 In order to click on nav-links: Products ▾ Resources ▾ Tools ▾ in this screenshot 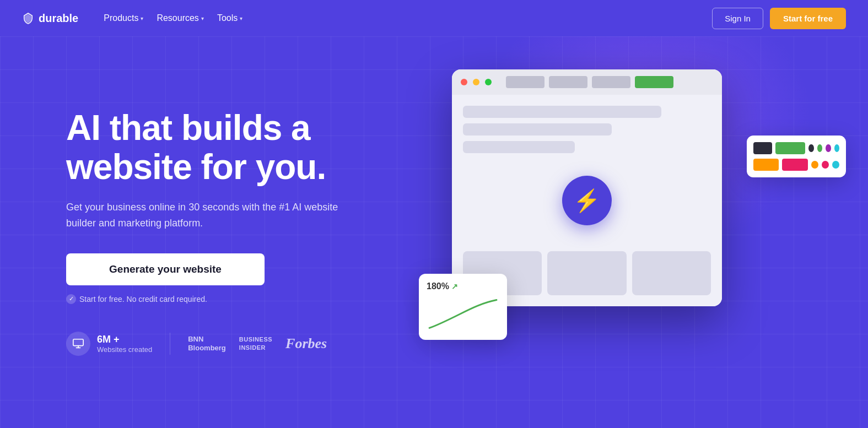, I will do `click(173, 18)`.